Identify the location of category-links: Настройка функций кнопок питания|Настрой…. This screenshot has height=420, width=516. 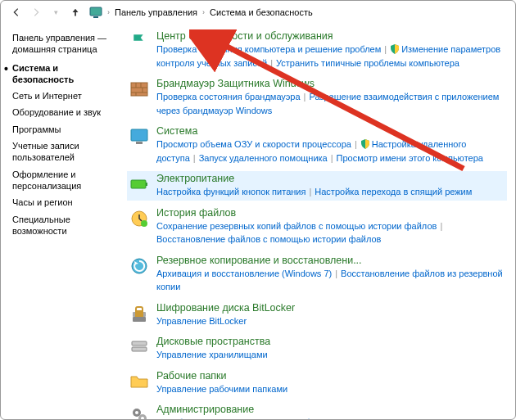
(331, 192).